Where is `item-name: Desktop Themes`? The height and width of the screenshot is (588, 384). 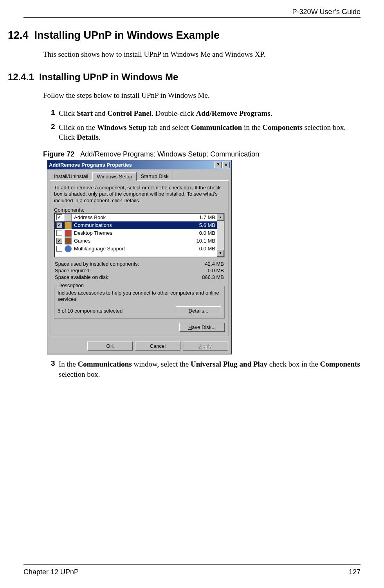
item-name: Desktop Themes is located at coordinates (131, 233).